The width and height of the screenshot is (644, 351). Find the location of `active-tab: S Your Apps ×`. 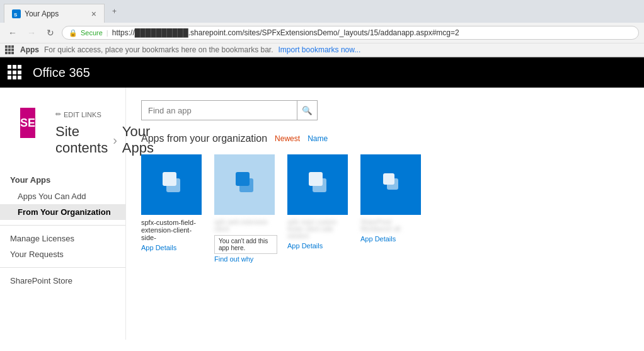

active-tab: S Your Apps × is located at coordinates (54, 13).